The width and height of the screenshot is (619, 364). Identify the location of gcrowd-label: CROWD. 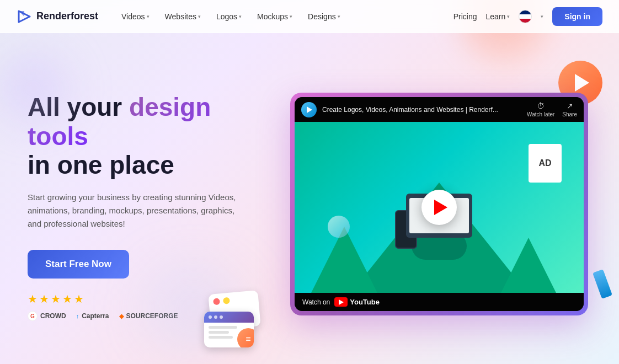
(53, 316).